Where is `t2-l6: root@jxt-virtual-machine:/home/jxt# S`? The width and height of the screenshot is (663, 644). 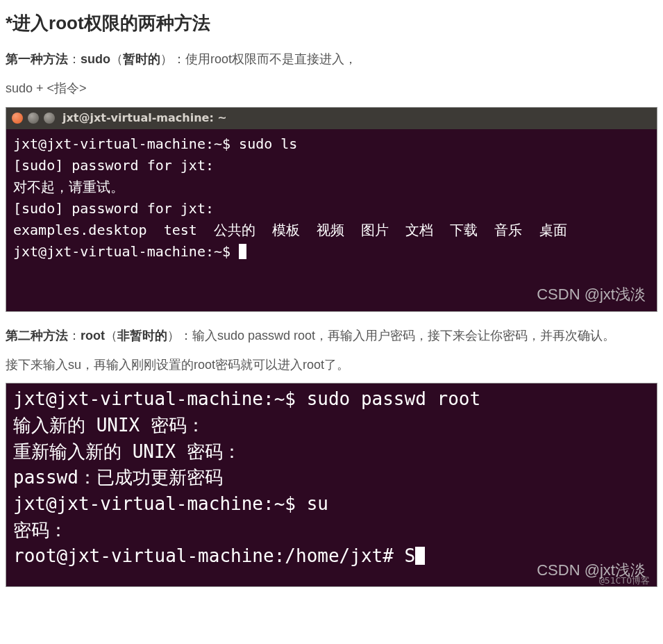 t2-l6: root@jxt-virtual-machine:/home/jxt# S is located at coordinates (214, 556).